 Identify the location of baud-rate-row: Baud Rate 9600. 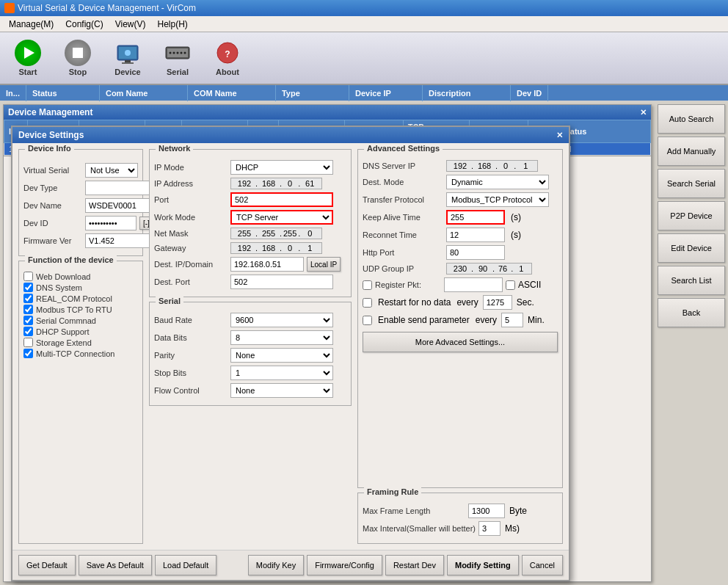
(250, 320).